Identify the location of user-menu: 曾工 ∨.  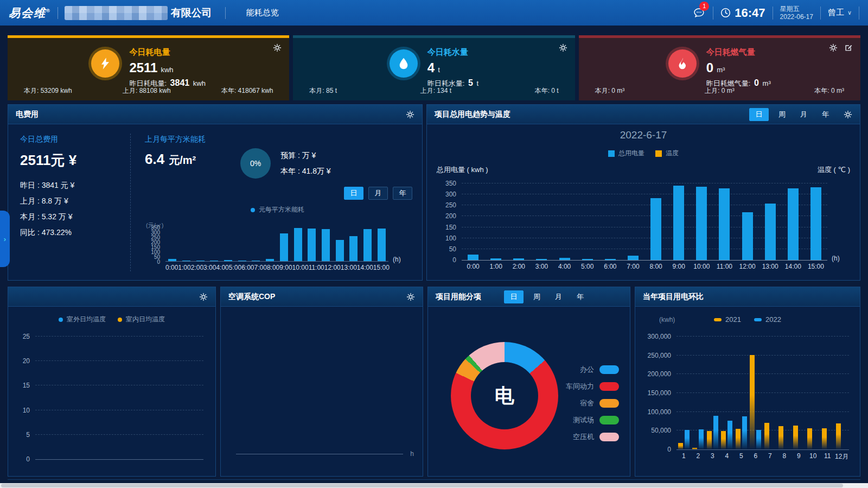
(840, 13).